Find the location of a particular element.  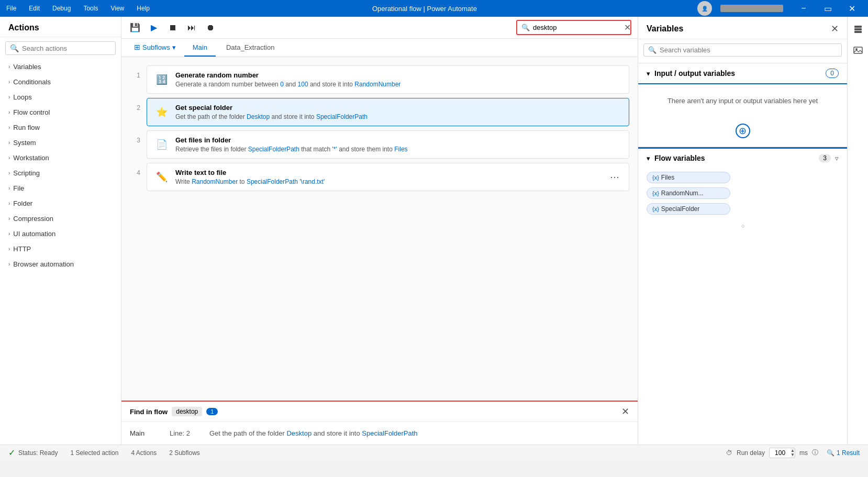

sidebar-item-workstation: › Workstation is located at coordinates (61, 158).